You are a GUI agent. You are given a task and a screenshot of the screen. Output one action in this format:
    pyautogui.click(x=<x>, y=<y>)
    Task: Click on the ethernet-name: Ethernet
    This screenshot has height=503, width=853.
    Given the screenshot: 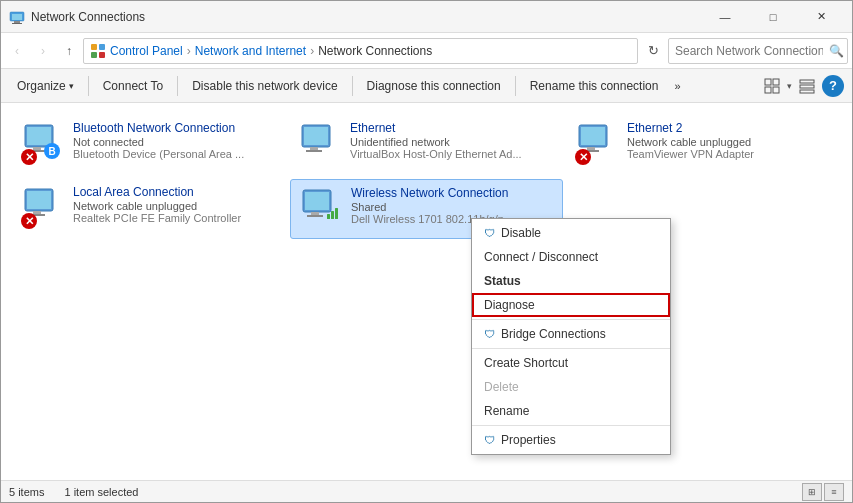 What is the action you would take?
    pyautogui.click(x=452, y=128)
    